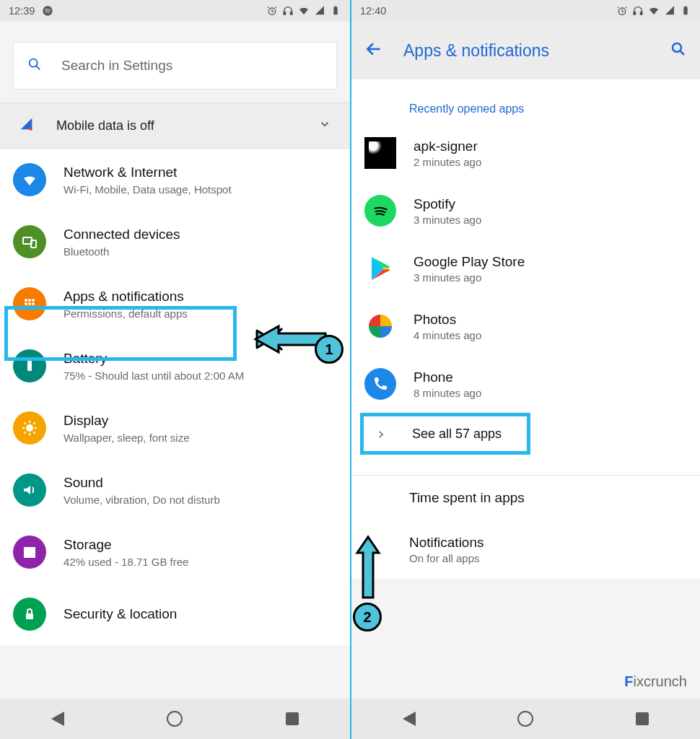  What do you see at coordinates (175, 366) in the screenshot?
I see `setting-battery: Battery 75% - Should last until about 2:…` at bounding box center [175, 366].